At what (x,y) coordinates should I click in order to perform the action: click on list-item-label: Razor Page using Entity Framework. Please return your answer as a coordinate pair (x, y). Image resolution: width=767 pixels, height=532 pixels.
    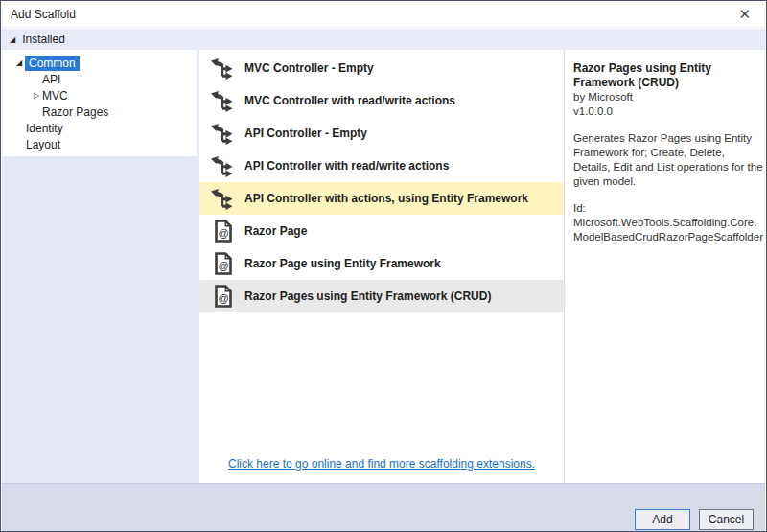
    Looking at the image, I should click on (343, 264).